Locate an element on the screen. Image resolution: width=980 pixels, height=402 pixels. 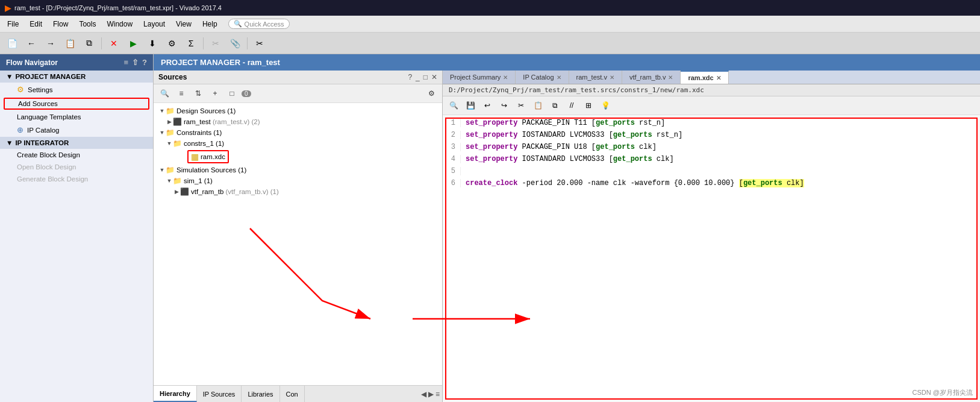
line-num-4: 4 is located at coordinates (454, 159).